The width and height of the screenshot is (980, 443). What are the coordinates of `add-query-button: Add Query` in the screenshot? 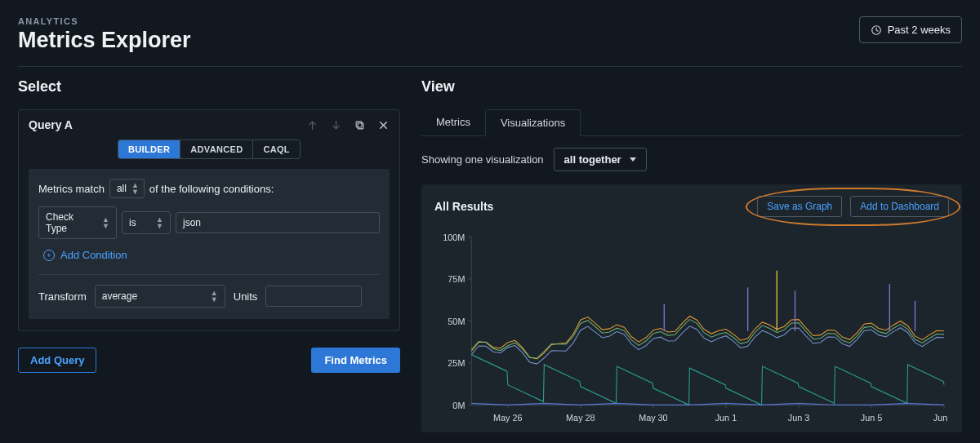 It's located at (57, 361).